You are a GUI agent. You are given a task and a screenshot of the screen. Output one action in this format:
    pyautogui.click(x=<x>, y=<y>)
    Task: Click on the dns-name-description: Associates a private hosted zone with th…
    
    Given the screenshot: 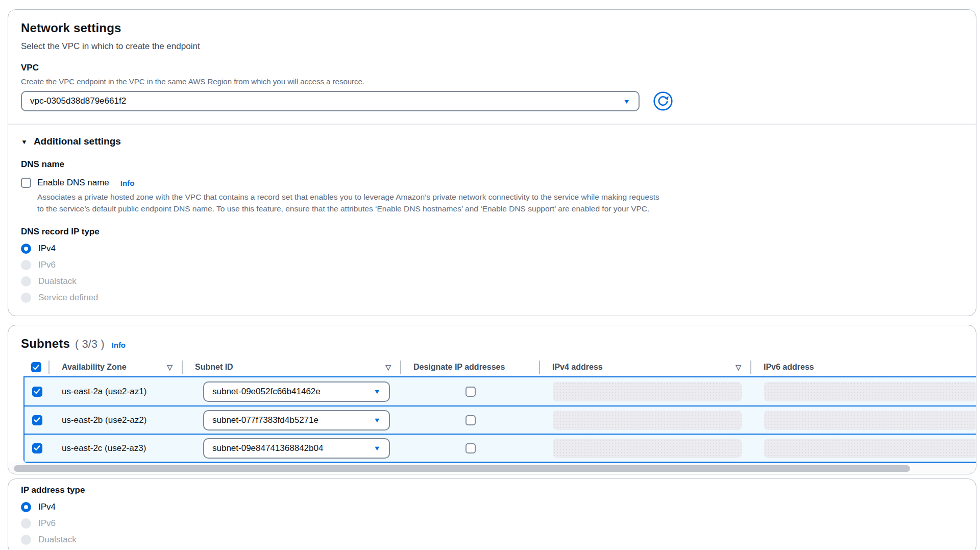 What is the action you would take?
    pyautogui.click(x=349, y=203)
    